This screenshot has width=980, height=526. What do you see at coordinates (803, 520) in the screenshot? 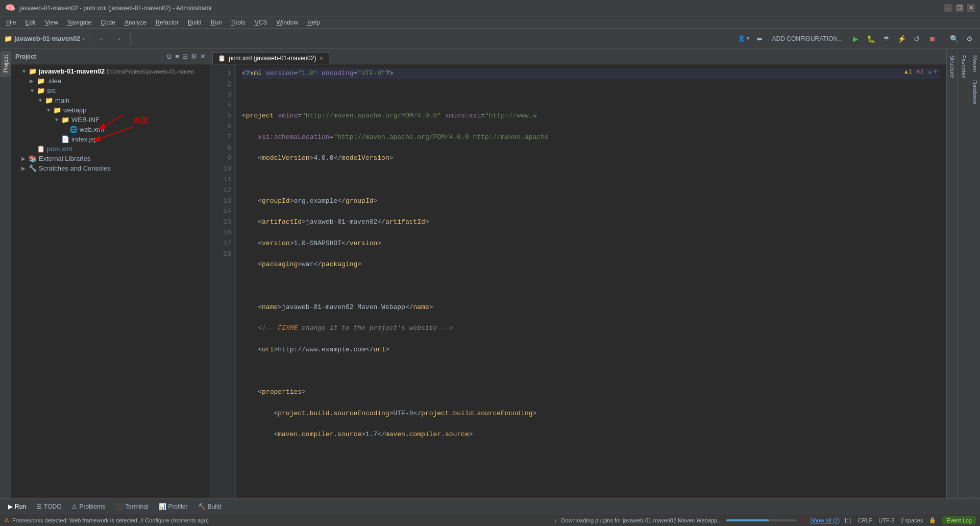
I see `cancel-download-icon: ✕` at bounding box center [803, 520].